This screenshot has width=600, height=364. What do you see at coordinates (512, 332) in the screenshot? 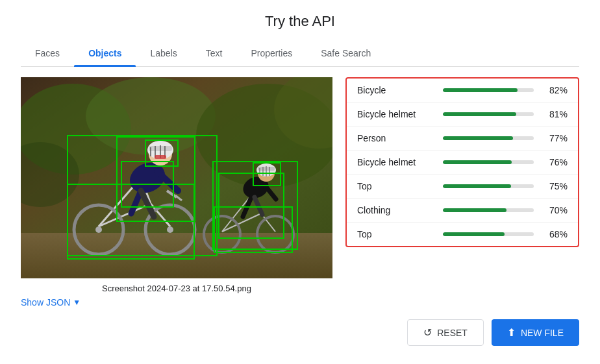
I see `upload-icon: ⬆` at bounding box center [512, 332].